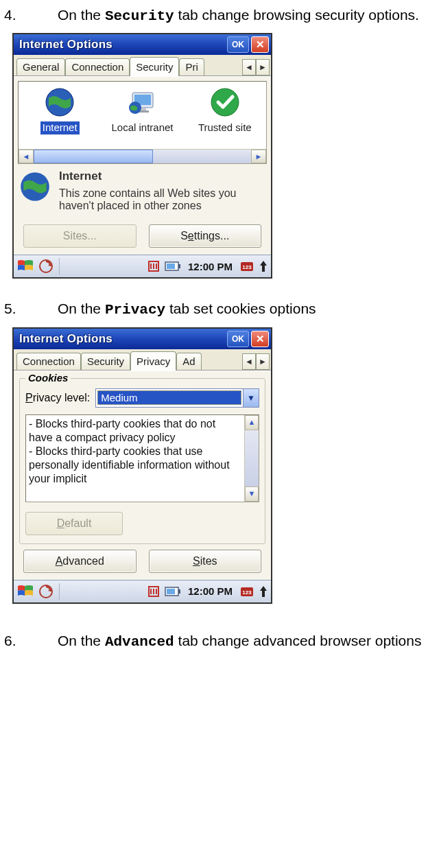 The width and height of the screenshot is (439, 868). I want to click on privacy-level-row: Privacy level: Medium ▼, so click(143, 398).